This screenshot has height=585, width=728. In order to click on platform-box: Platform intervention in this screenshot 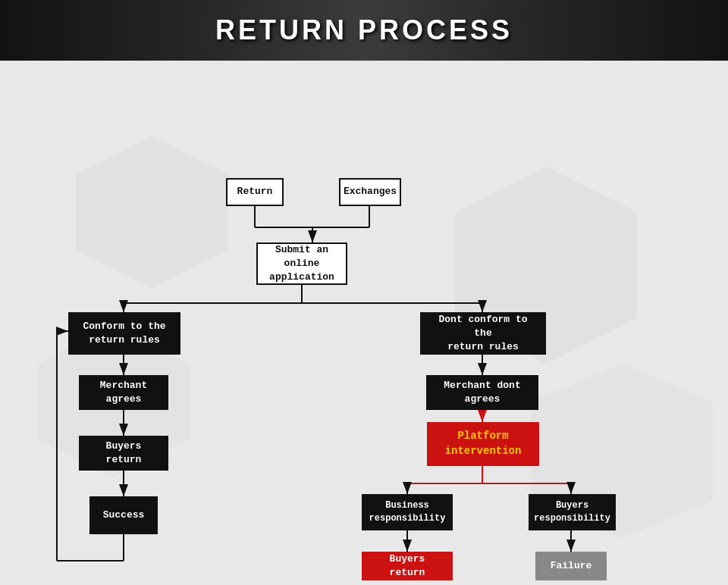, I will do `click(483, 444)`.